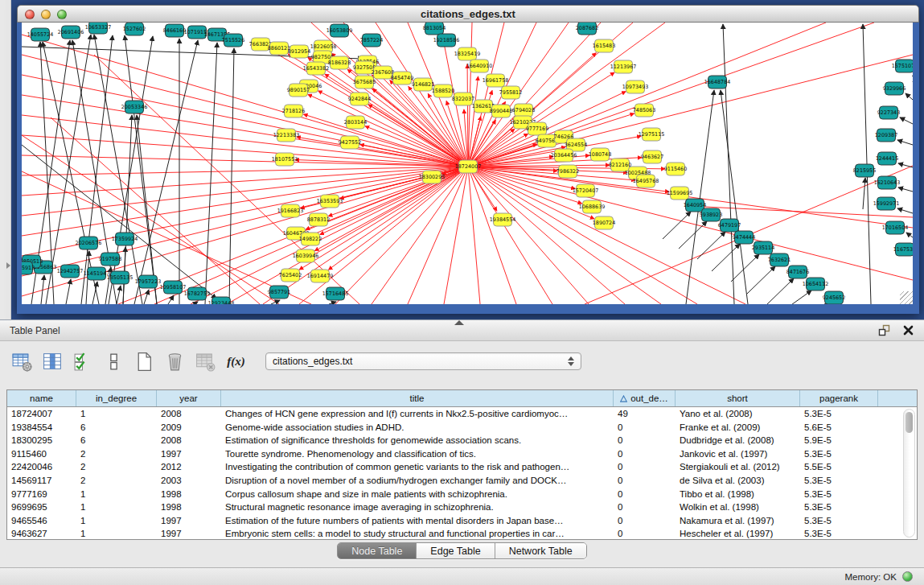 This screenshot has width=924, height=585. Describe the element at coordinates (645, 398) in the screenshot. I see `column-header-out_de: out_de…` at that location.